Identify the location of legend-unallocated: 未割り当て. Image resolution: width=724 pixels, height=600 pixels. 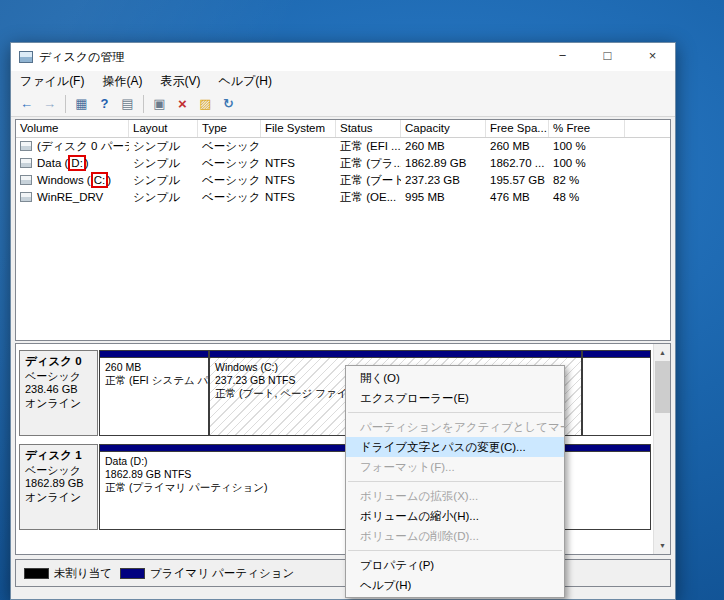
(68, 574).